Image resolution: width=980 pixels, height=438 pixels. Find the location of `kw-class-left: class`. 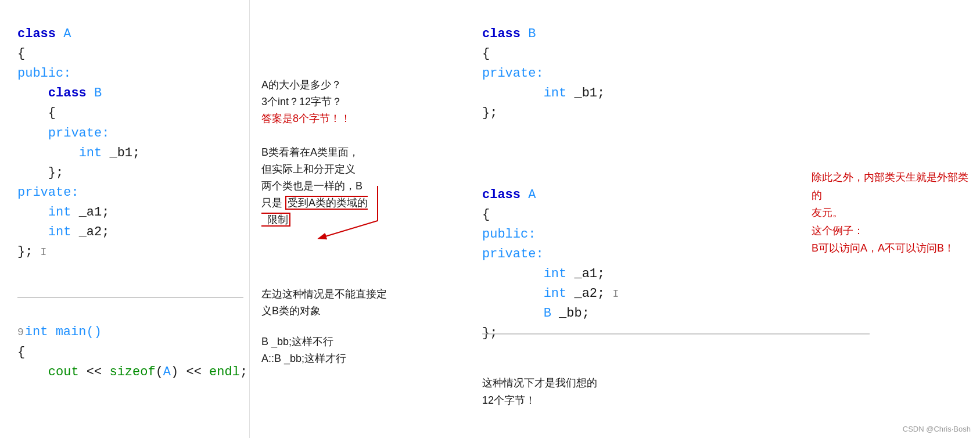

kw-class-left: class is located at coordinates (37, 34).